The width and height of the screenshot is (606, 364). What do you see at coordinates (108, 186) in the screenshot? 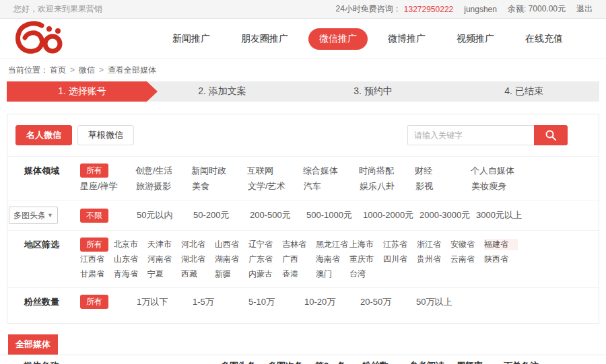
I see `filter-option: 星座/禅学` at bounding box center [108, 186].